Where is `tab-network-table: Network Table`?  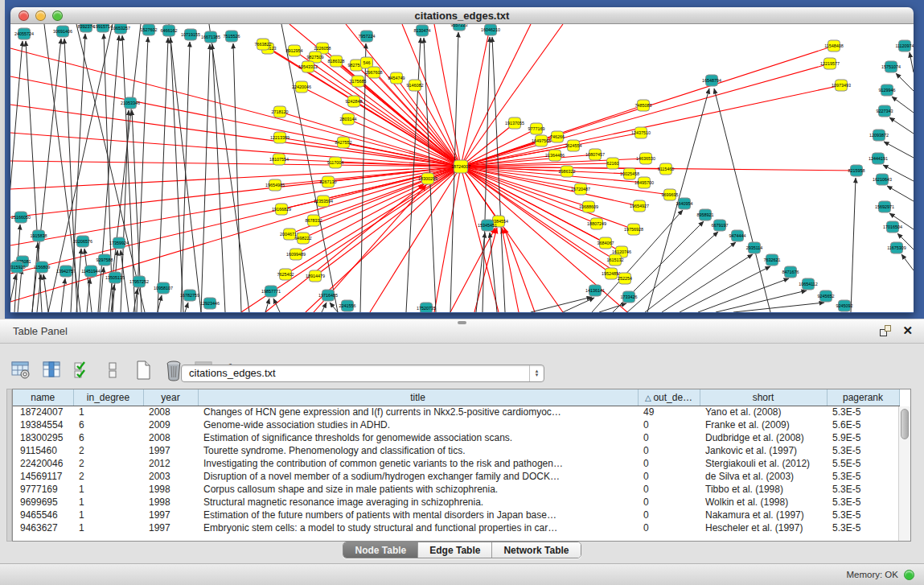 tab-network-table: Network Table is located at coordinates (536, 550).